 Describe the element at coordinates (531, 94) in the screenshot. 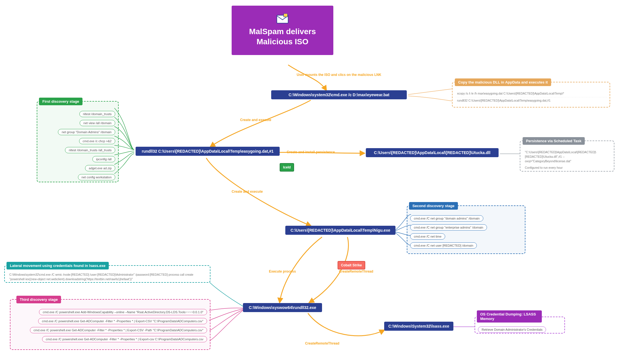

I see `copy-dll-item-0: xcopy /s /i /e /h max\easygoing.dat C:\U…` at that location.